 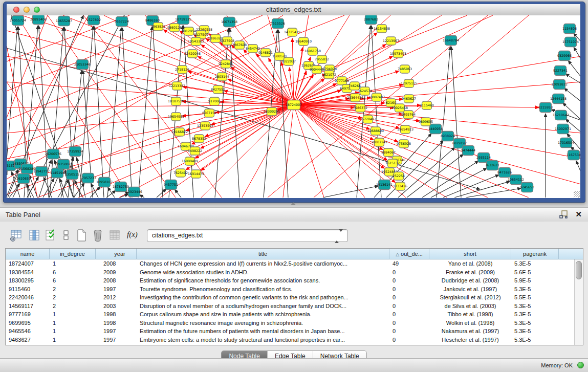 I want to click on float-panel-icon, so click(x=564, y=215).